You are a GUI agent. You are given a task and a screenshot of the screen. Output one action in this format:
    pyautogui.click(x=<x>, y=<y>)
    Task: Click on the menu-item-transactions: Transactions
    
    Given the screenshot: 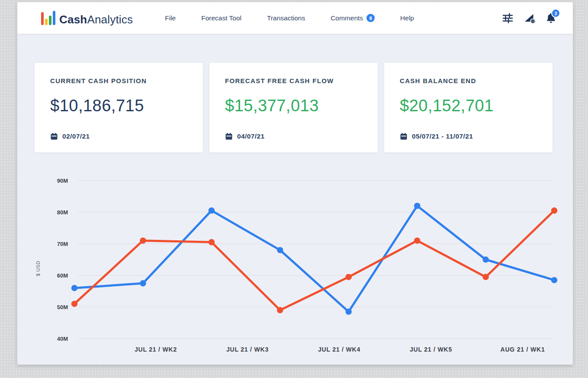 What is the action you would take?
    pyautogui.click(x=286, y=18)
    